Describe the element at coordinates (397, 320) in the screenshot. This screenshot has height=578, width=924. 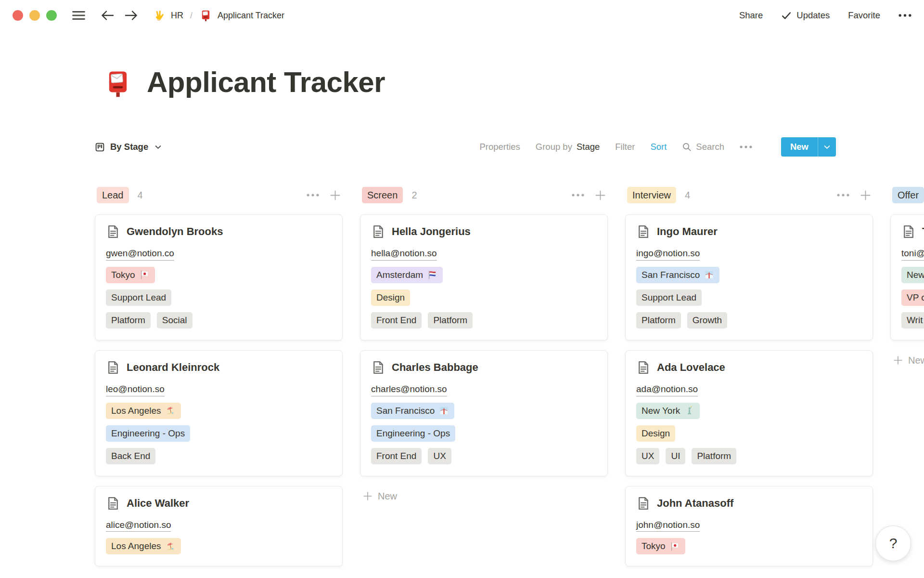
I see `tag: Front End` at that location.